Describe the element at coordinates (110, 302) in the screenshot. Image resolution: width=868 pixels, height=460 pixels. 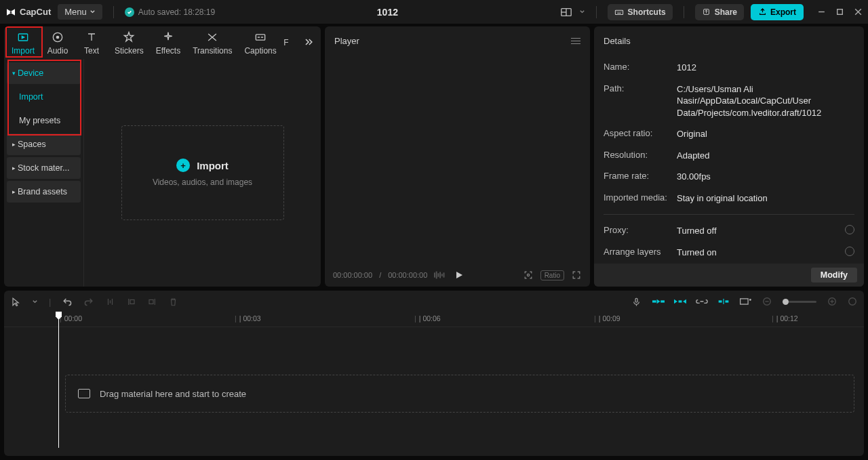
I see `split-button` at that location.